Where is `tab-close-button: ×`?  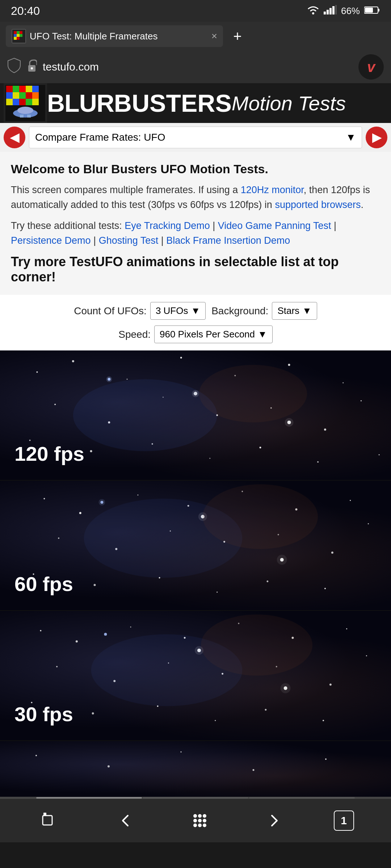
tab-close-button: × is located at coordinates (214, 36).